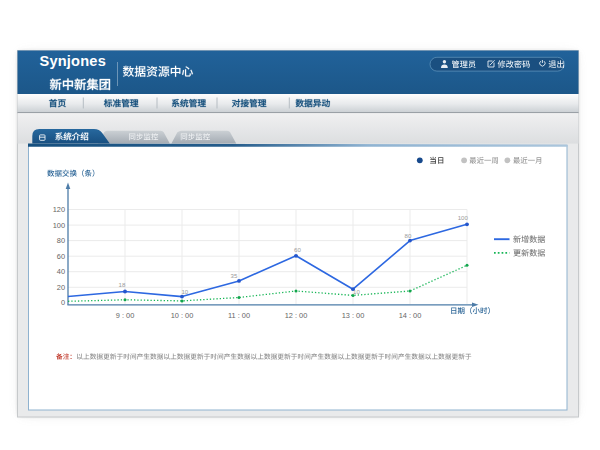 The width and height of the screenshot is (600, 450). Describe the element at coordinates (73, 61) in the screenshot. I see `svg-text: Synjones` at that location.